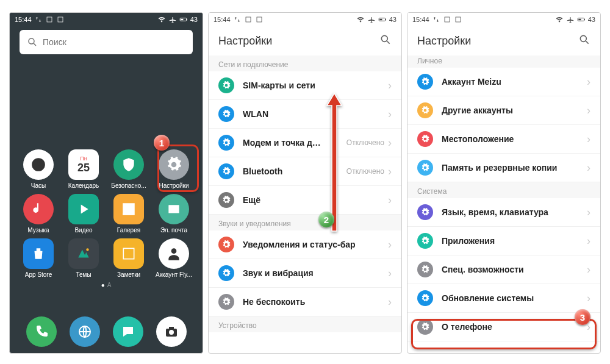 The image size is (610, 364). I want to click on settings-row: Ещё›, so click(305, 200).